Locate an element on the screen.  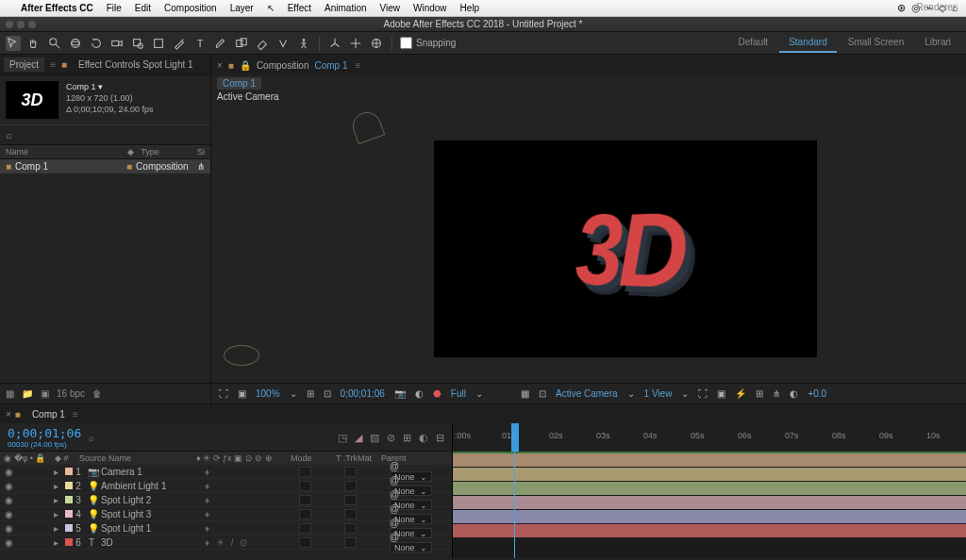
clone-tool is located at coordinates (242, 43).